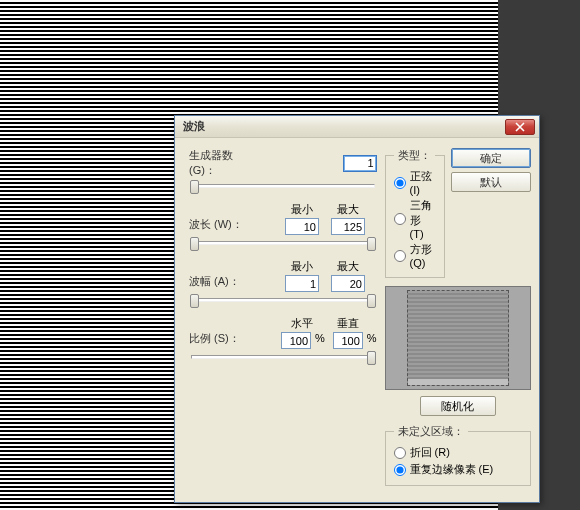  I want to click on wavelength-slider, so click(283, 243).